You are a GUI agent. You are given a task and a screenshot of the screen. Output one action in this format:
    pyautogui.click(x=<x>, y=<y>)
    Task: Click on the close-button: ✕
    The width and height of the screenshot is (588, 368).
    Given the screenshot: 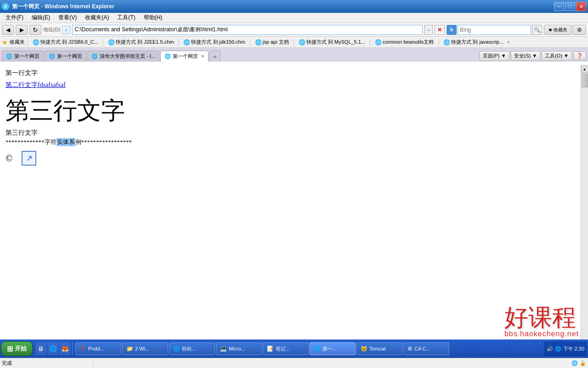 What is the action you would take?
    pyautogui.click(x=581, y=6)
    